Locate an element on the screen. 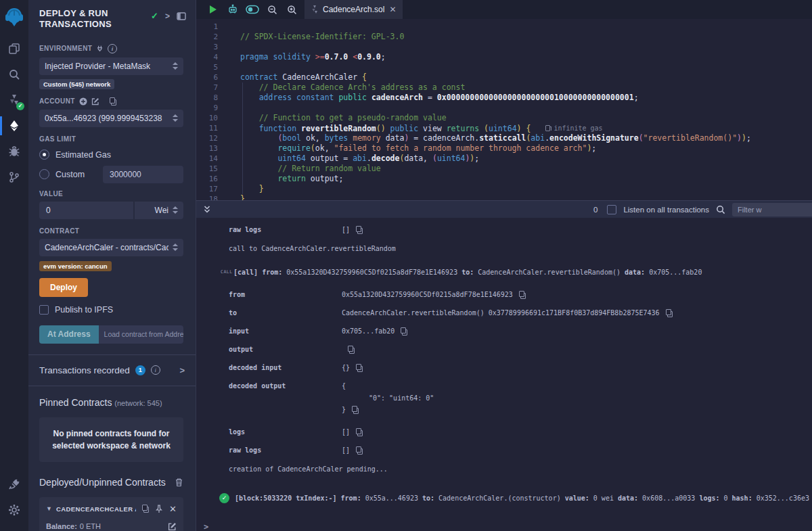 The height and width of the screenshot is (531, 812). tab-cadencearch-sol: CadenceArch.sol ✕ is located at coordinates (353, 9).